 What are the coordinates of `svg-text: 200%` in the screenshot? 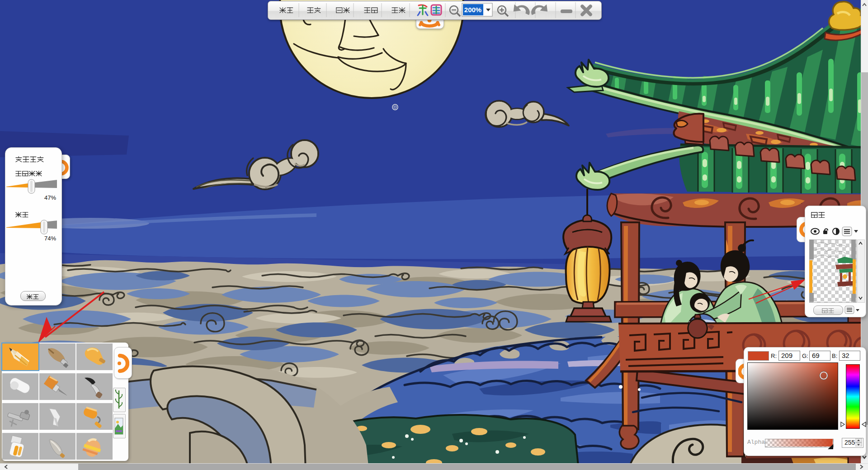 It's located at (473, 10).